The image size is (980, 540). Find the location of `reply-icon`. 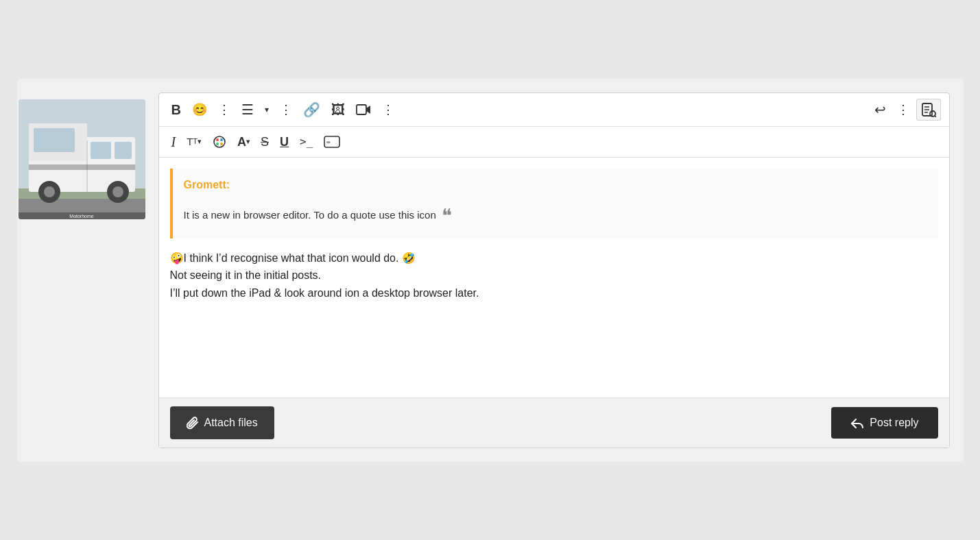

reply-icon is located at coordinates (857, 423).